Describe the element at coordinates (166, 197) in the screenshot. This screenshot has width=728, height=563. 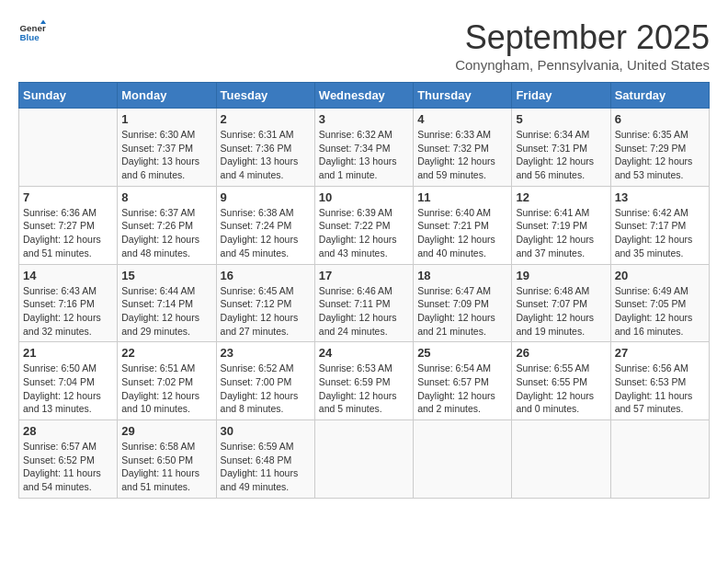
I see `day-number: 8` at that location.